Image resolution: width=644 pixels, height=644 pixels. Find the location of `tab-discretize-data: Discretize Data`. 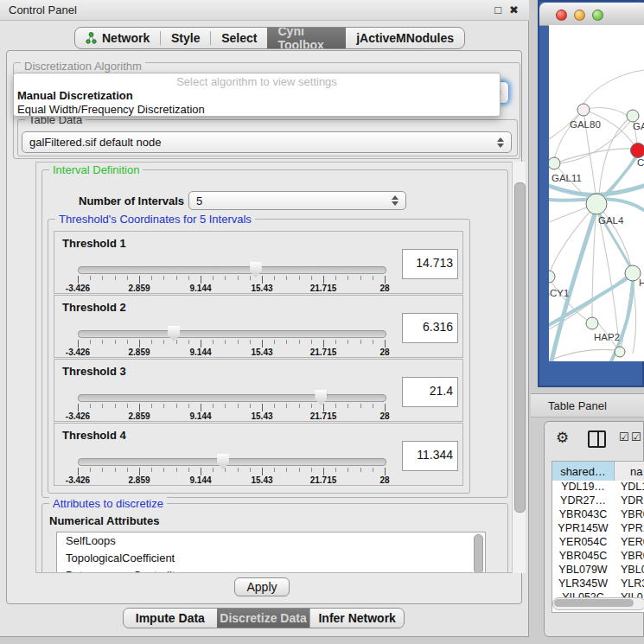

tab-discretize-data: Discretize Data is located at coordinates (264, 618).